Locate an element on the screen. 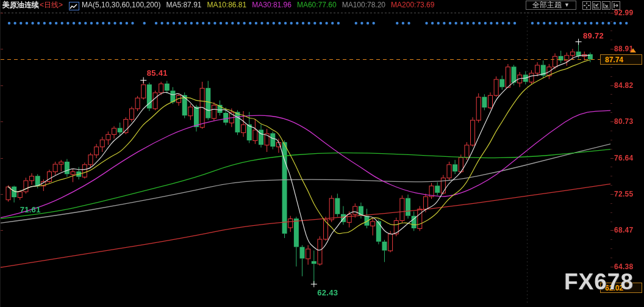 This screenshot has height=307, width=644. expand-chart-button is located at coordinates (606, 5).